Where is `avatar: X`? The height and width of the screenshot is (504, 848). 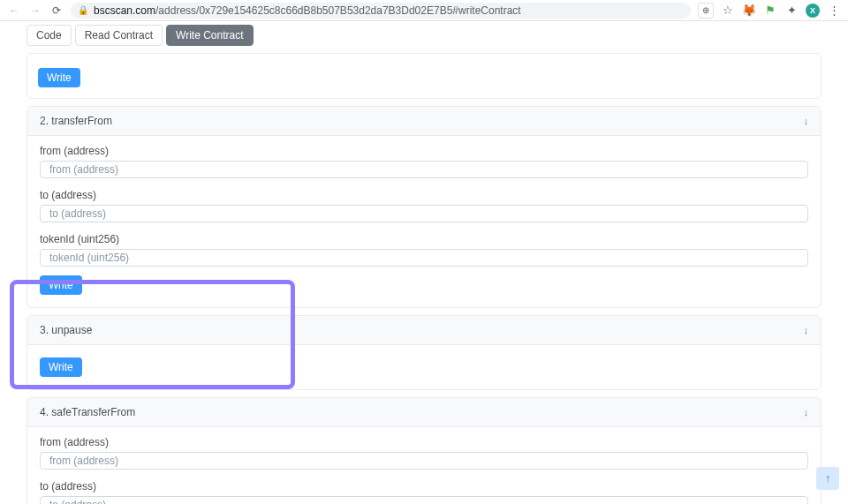
avatar: X is located at coordinates (813, 11).